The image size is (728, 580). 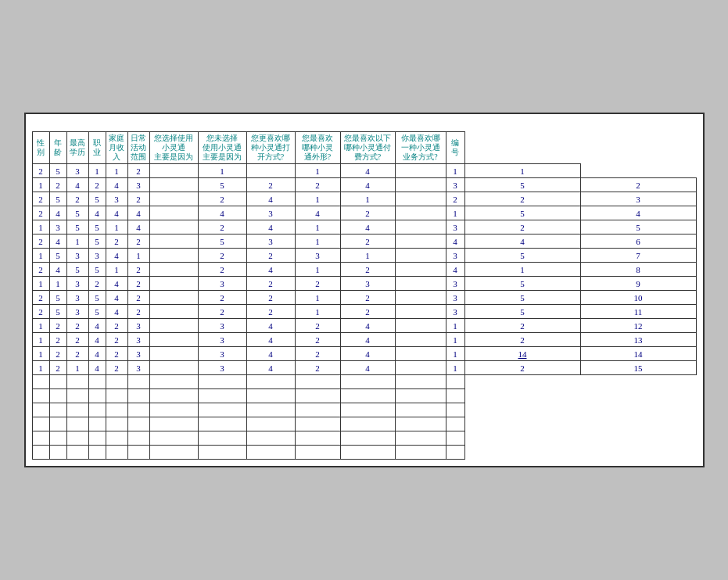 I want to click on header-q3: 您更喜欢哪种小灵通打开方式?, so click(x=271, y=149).